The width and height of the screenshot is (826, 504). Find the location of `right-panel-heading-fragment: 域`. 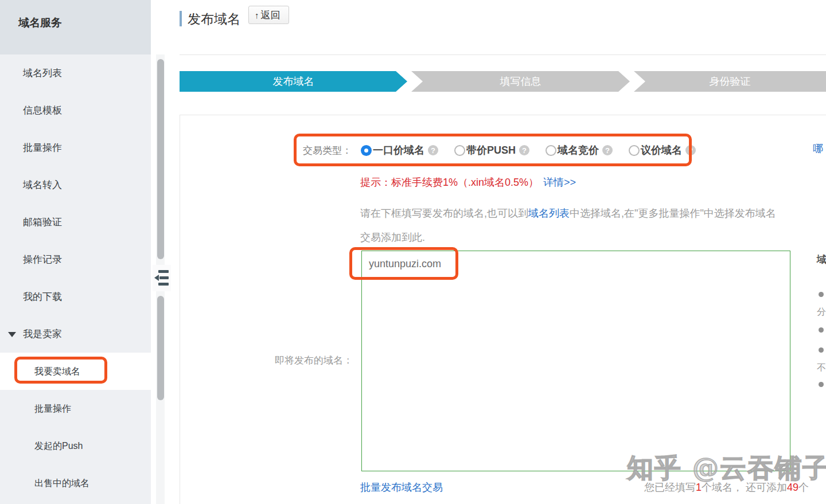

right-panel-heading-fragment: 域 is located at coordinates (821, 259).